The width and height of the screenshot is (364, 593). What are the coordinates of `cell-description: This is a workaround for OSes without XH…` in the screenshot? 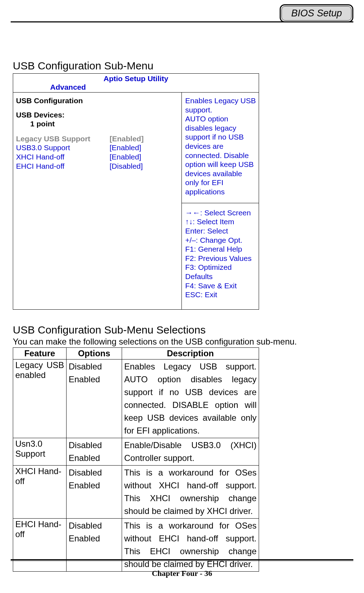 It's located at (191, 492).